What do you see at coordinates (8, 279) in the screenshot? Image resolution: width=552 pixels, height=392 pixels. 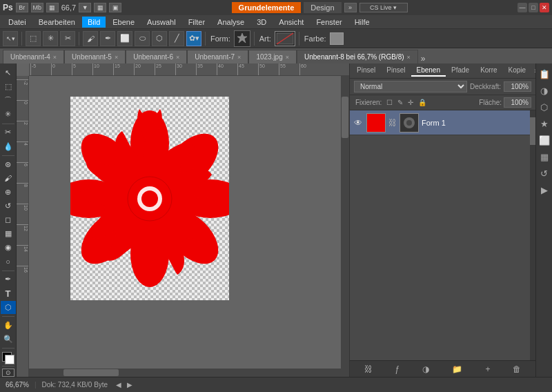 I see `pen-left: ✒` at bounding box center [8, 279].